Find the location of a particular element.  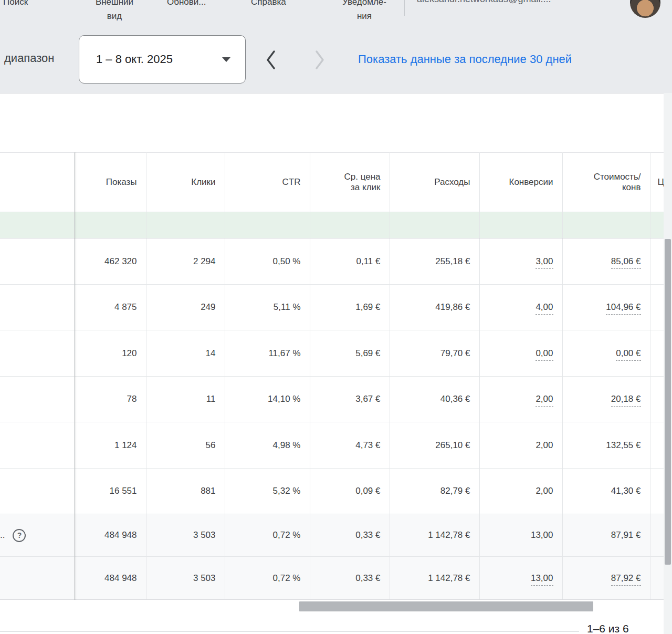

column-header-cost-per-conv: Стоимость/ конв is located at coordinates (606, 183).